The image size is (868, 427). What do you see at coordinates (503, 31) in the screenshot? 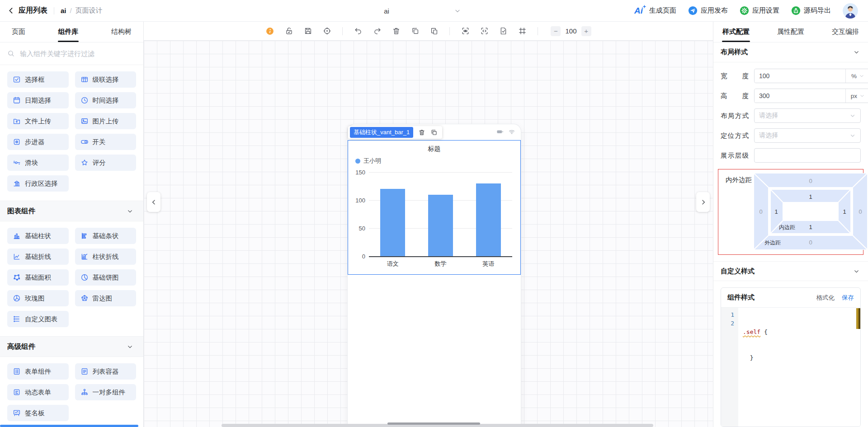
I see `page-check-icon` at bounding box center [503, 31].